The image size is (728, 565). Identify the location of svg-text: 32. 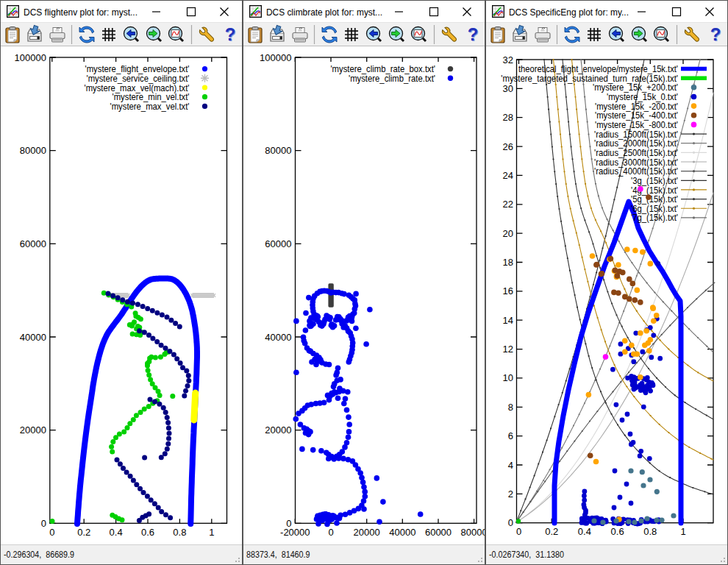
(508, 60).